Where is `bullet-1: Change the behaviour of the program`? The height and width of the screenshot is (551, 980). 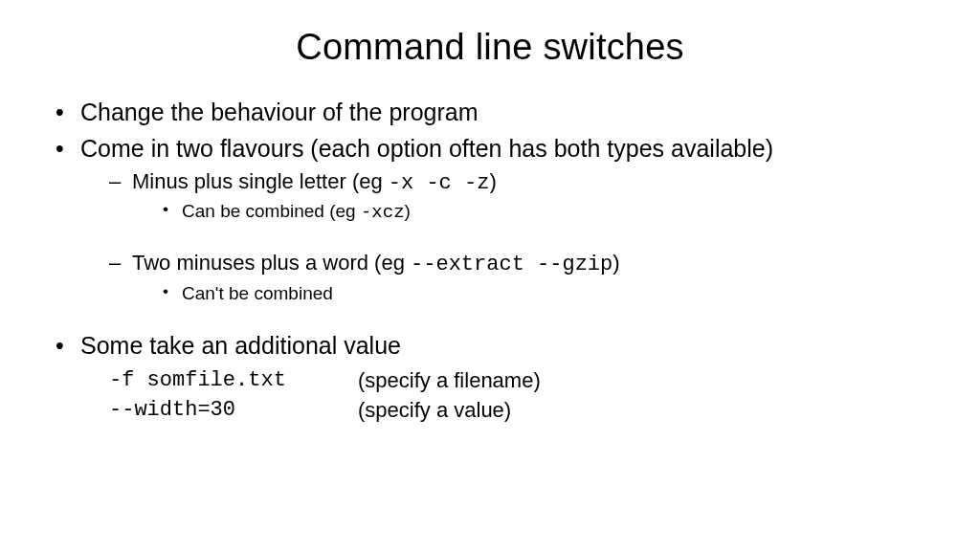
bullet-1: Change the behaviour of the program is located at coordinates (499, 113).